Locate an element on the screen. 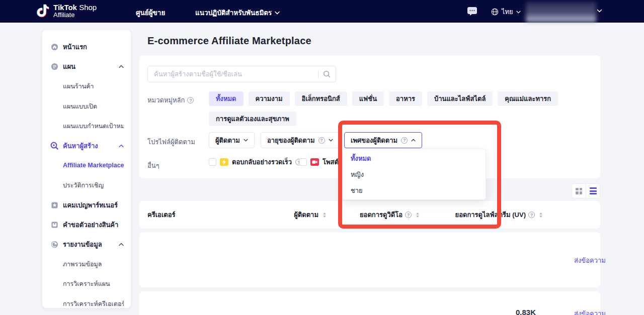 This screenshot has height=315, width=644. list-view-button is located at coordinates (593, 191).